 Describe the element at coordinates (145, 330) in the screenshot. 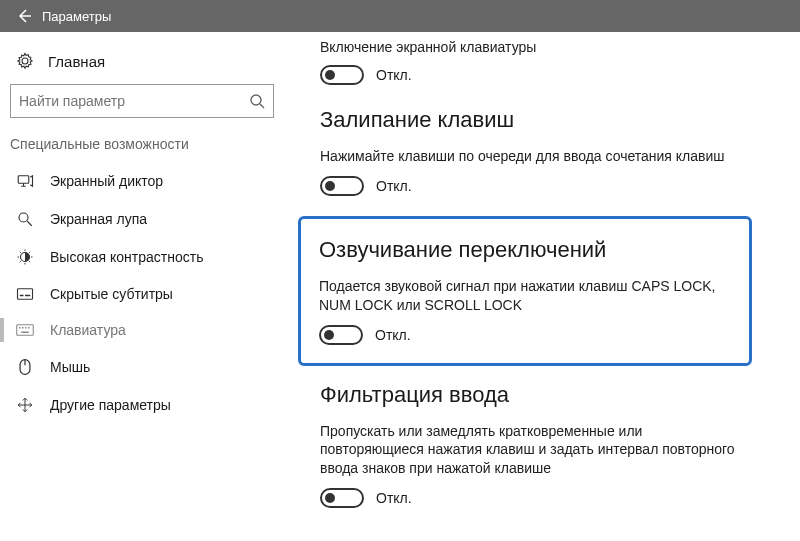

I see `sidebar-item-keyboard: Клавиатура` at that location.